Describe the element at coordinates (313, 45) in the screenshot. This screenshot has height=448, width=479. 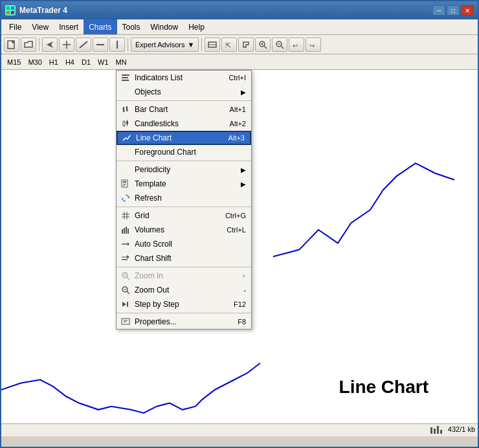
I see `toolbar-period-btn2: ↪` at that location.